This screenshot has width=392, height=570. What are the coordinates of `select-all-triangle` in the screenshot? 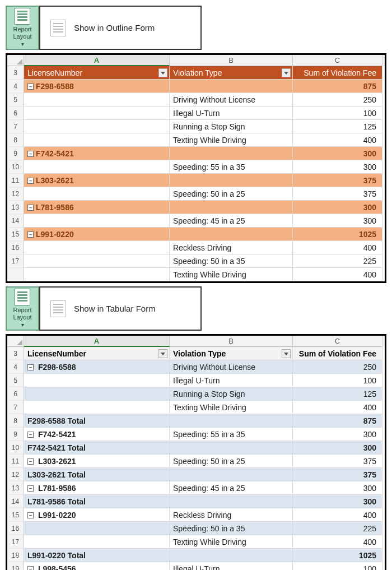 It's located at (16, 341).